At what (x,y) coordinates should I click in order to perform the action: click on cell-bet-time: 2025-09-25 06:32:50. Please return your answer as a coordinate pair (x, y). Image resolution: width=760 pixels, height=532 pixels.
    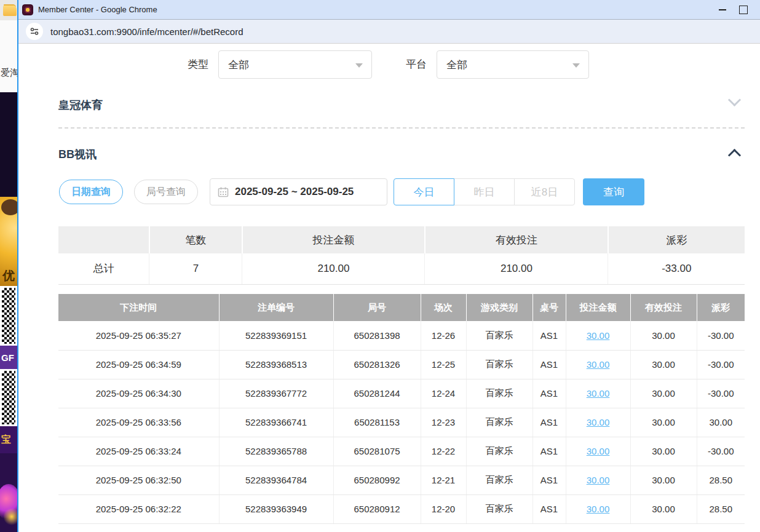
    Looking at the image, I should click on (139, 480).